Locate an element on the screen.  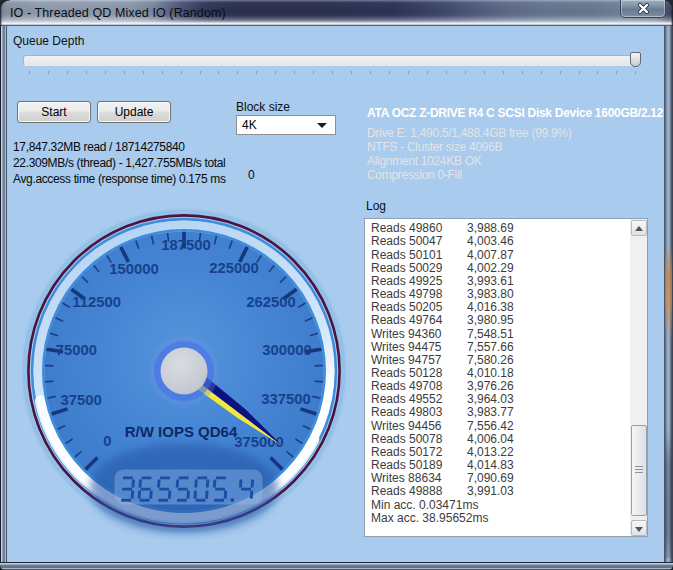
svg-text: 187500 is located at coordinates (186, 245).